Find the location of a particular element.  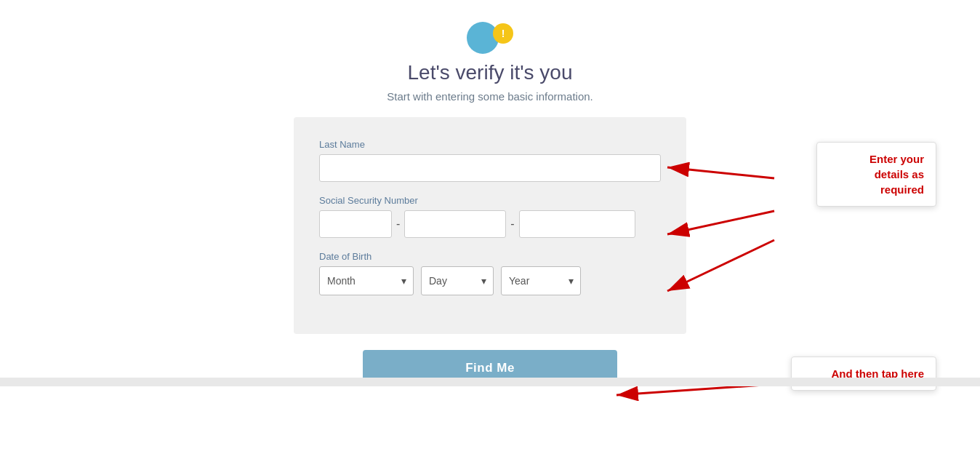

ssn-row: - - is located at coordinates (490, 224).